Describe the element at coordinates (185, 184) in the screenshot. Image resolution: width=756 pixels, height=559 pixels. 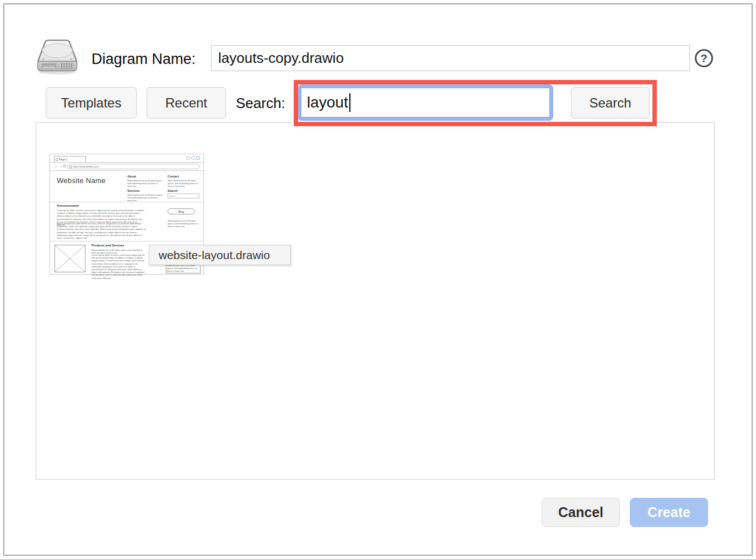
I see `preview-contact-text: Some default text to fill some space, an…` at that location.